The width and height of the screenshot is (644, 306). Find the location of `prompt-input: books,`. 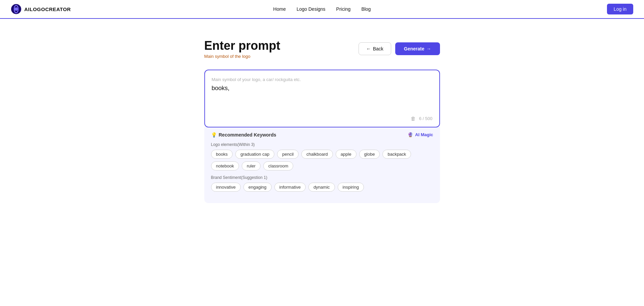

prompt-input: books, is located at coordinates (322, 98).